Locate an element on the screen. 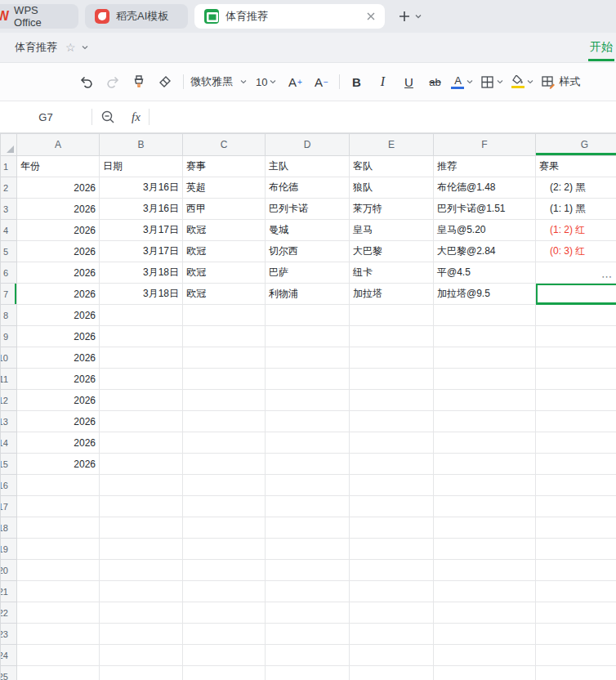 This screenshot has height=680, width=616. cell: 推荐 is located at coordinates (485, 167).